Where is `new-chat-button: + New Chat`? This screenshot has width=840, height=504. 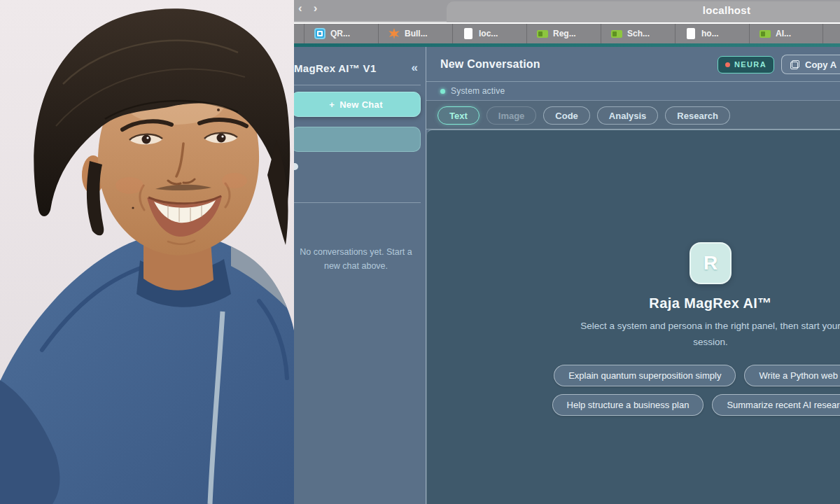
new-chat-button: + New Chat is located at coordinates (357, 104).